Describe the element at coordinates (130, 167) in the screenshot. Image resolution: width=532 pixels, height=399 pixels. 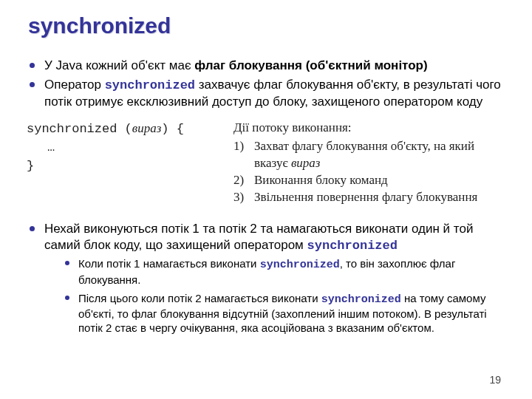
I see `code-line-3: }` at that location.